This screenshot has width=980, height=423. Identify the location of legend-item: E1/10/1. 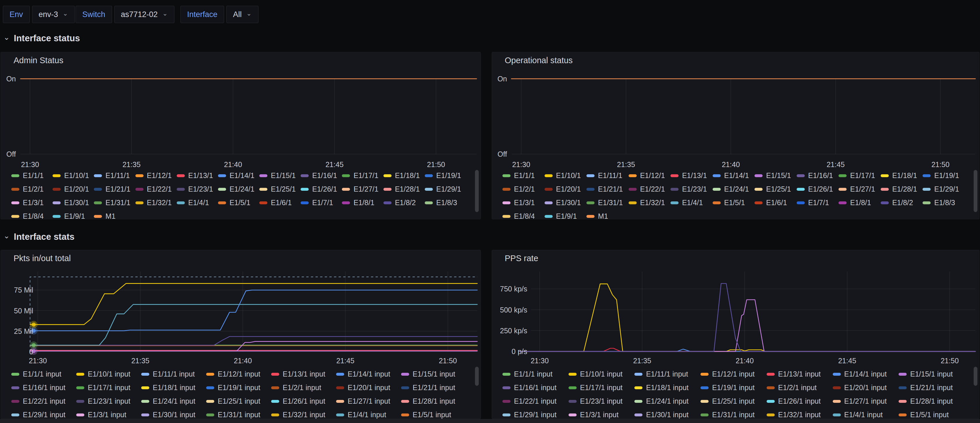
(565, 176).